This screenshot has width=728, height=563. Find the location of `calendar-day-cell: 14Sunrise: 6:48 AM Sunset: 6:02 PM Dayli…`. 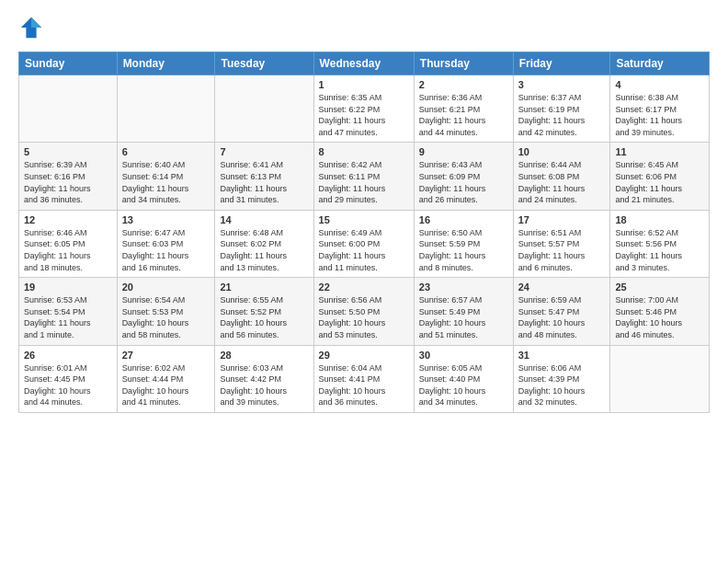

calendar-day-cell: 14Sunrise: 6:48 AM Sunset: 6:02 PM Dayli… is located at coordinates (265, 243).